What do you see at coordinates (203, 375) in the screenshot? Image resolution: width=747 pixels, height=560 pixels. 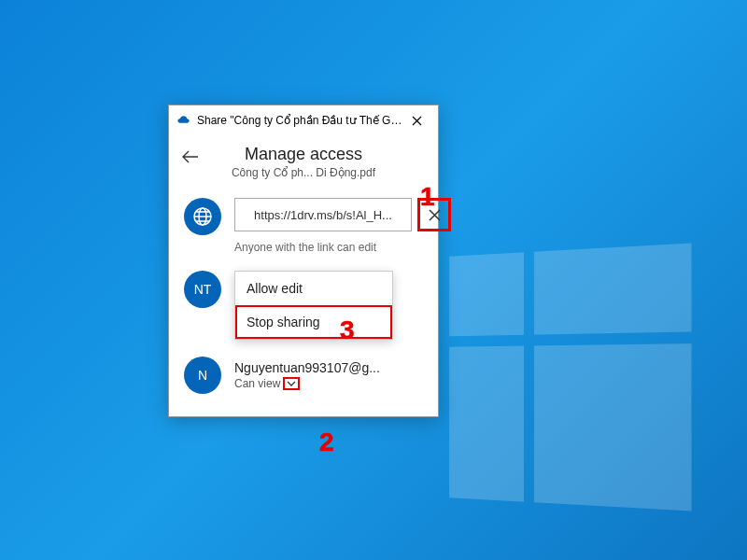 I see `avatar-n: N` at bounding box center [203, 375].